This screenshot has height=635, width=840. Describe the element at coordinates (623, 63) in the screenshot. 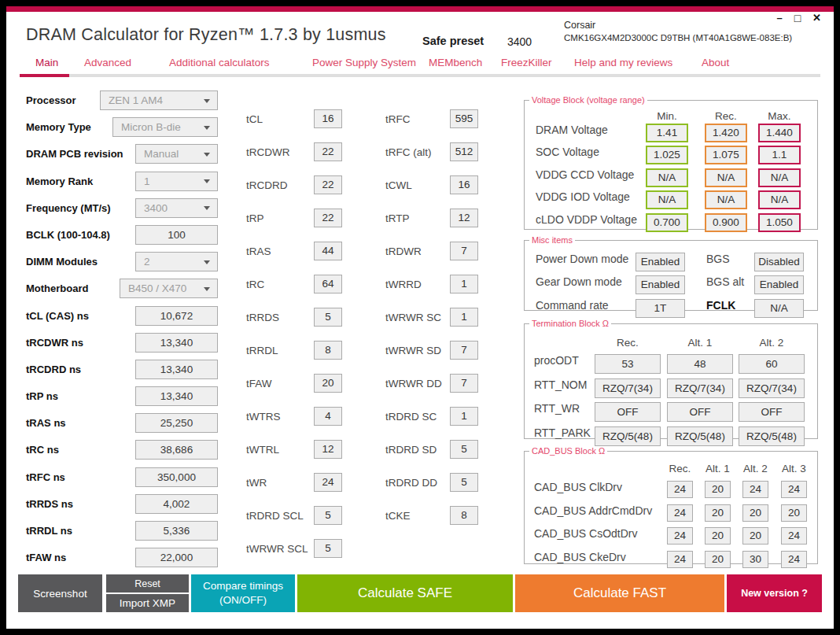

I see `tab-help-and-reviews: Help and my reviews` at that location.